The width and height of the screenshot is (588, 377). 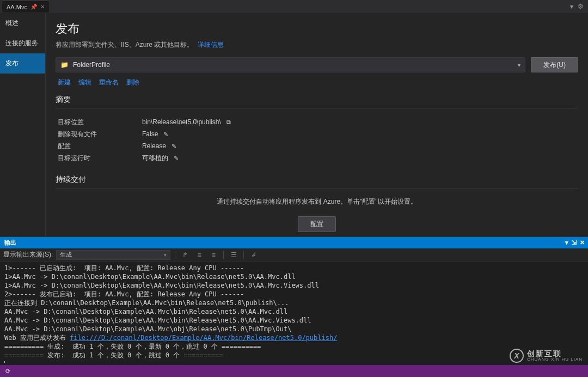 I want to click on ci-description: 通过持续交付自动将应用程序发布到 Azure。单击"配置"以开始设置。, so click(x=317, y=202).